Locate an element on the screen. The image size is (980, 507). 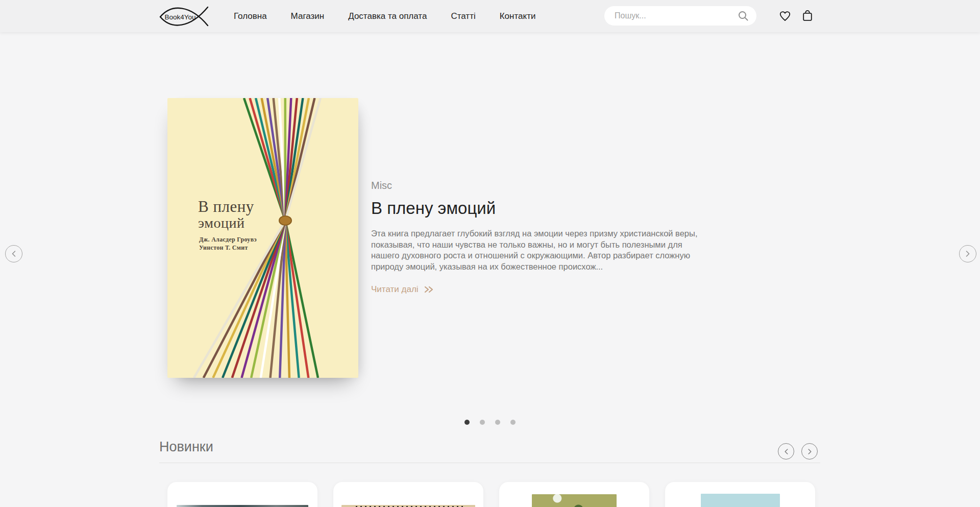
logo: Book4You is located at coordinates (185, 16).